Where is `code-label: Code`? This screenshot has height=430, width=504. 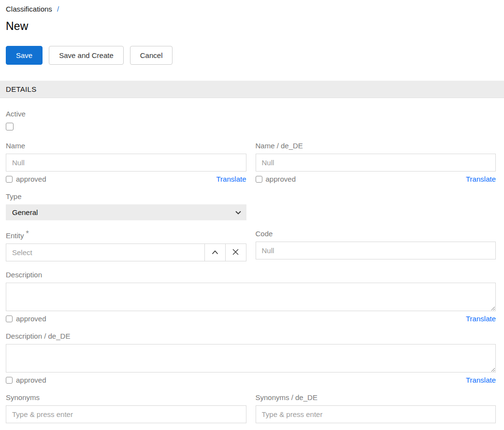 code-label: Code is located at coordinates (376, 234).